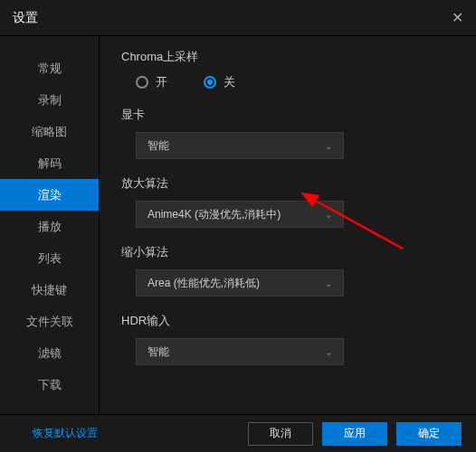 This screenshot has height=452, width=476. Describe the element at coordinates (288, 270) in the screenshot. I see `section-downscale: 缩小算法 Area (性能优先,消耗低) ⌄` at that location.